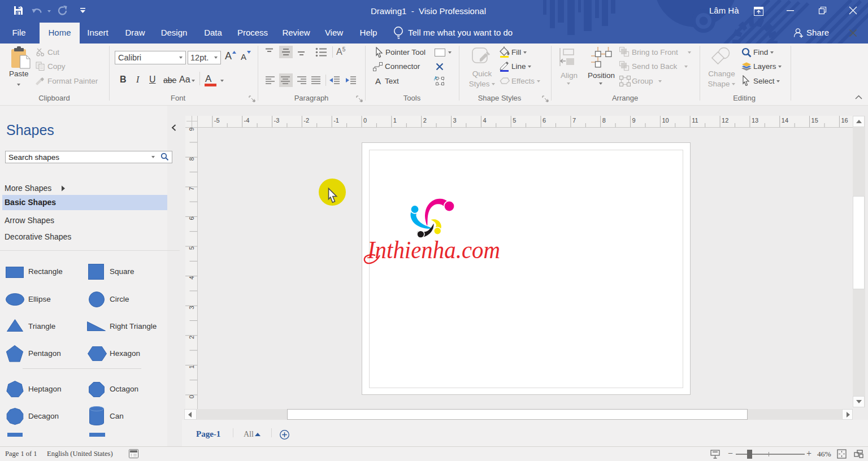  I want to click on svg-text: -1, so click(336, 120).